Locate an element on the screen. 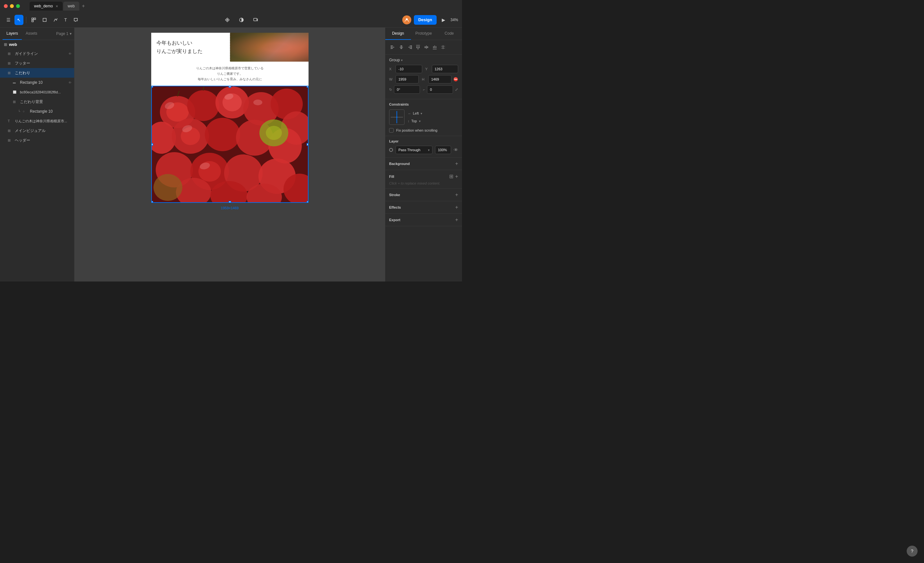  component-icon is located at coordinates (227, 20).